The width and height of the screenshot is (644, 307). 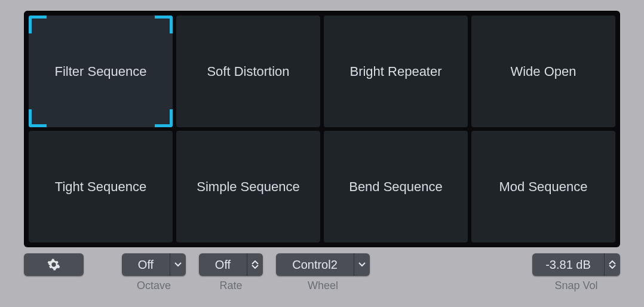 What do you see at coordinates (54, 265) in the screenshot?
I see `settings-button` at bounding box center [54, 265].